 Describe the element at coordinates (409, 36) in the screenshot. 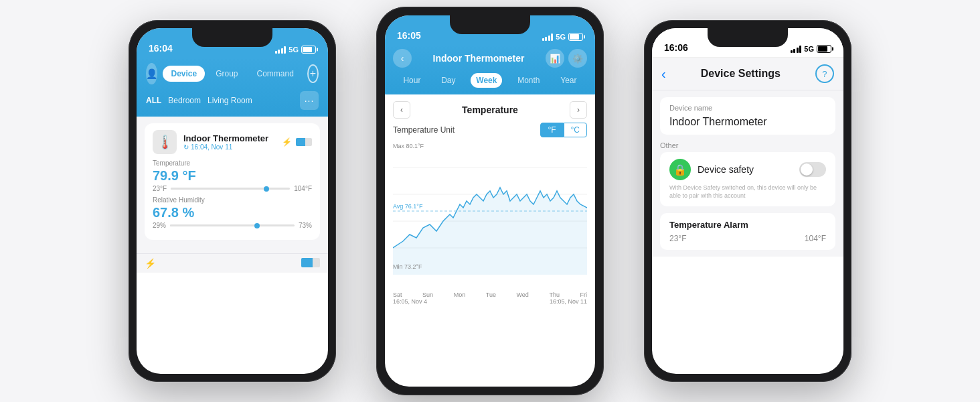

I see `phone-2-time: 16:05` at that location.